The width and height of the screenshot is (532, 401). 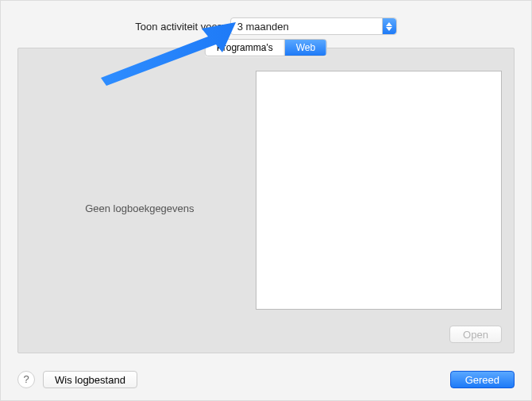 I want to click on view-segmented-control: Programma's Web, so click(x=266, y=48).